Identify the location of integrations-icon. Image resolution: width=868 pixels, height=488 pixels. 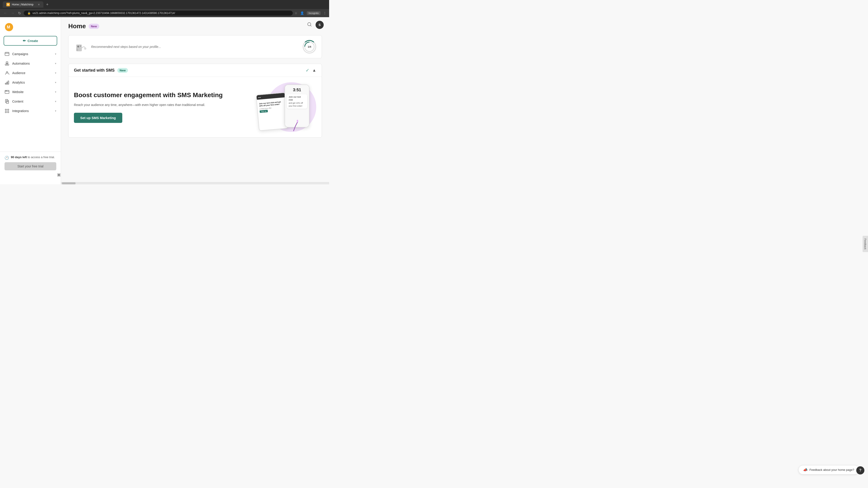
(7, 111).